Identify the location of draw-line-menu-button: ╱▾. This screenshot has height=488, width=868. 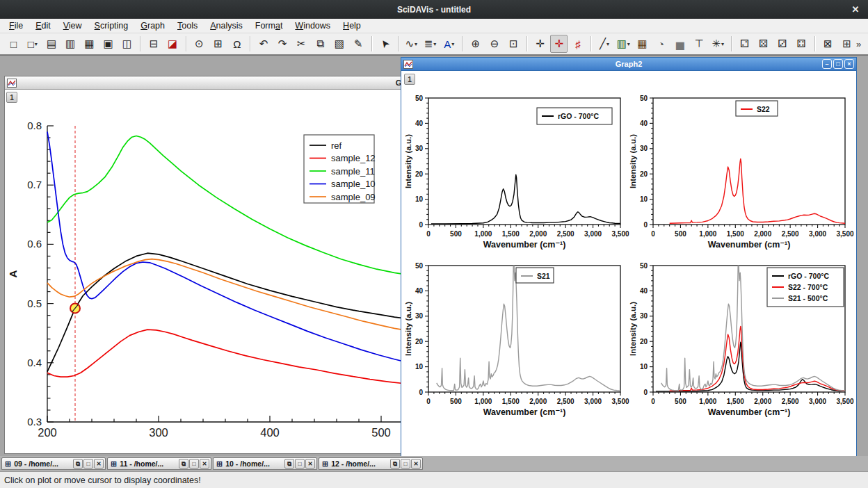
(604, 44).